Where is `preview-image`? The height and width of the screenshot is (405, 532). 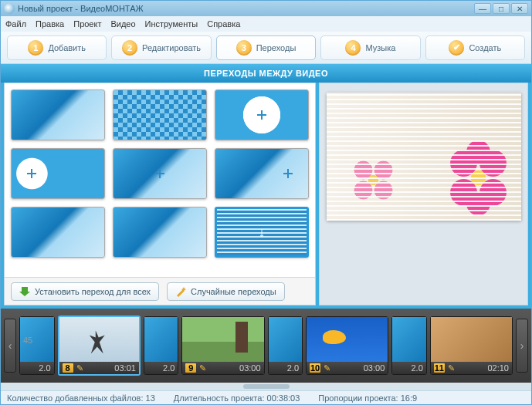
preview-image is located at coordinates (424, 157).